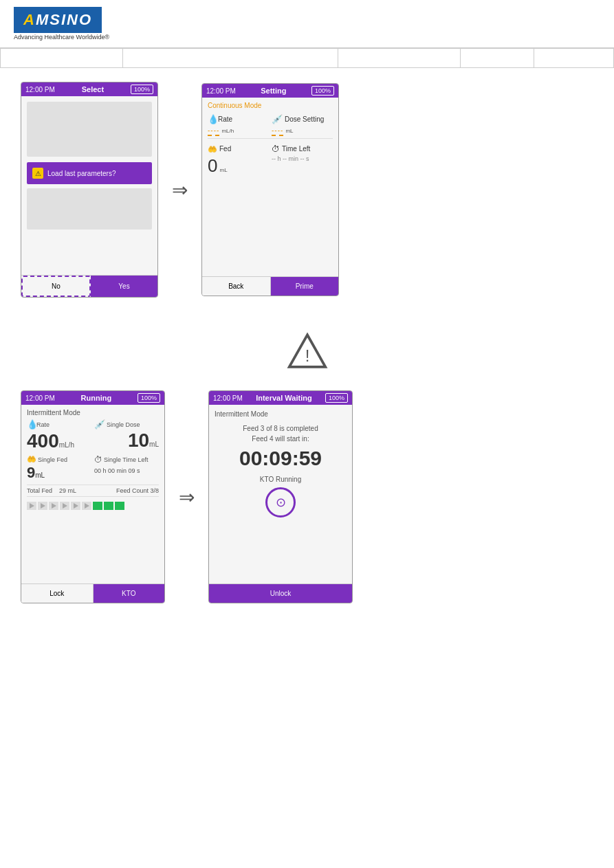 Image resolution: width=614 pixels, height=868 pixels. Describe the element at coordinates (337, 398) in the screenshot. I see `interval-battery: 100%` at that location.